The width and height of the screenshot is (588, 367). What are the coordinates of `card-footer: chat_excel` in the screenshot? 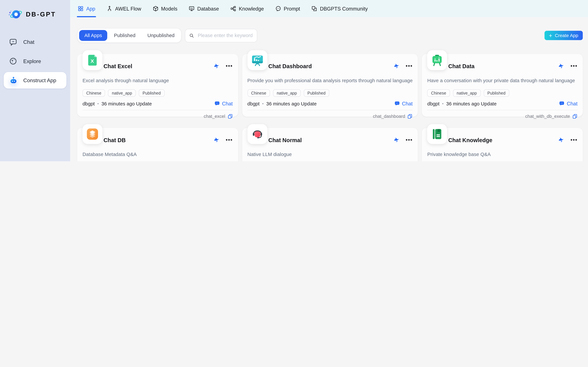 It's located at (158, 116).